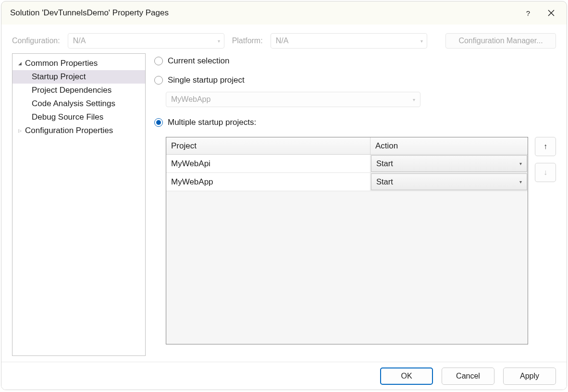 The width and height of the screenshot is (568, 392). Describe the element at coordinates (20, 63) in the screenshot. I see `collapse-icon: ◢` at that location.